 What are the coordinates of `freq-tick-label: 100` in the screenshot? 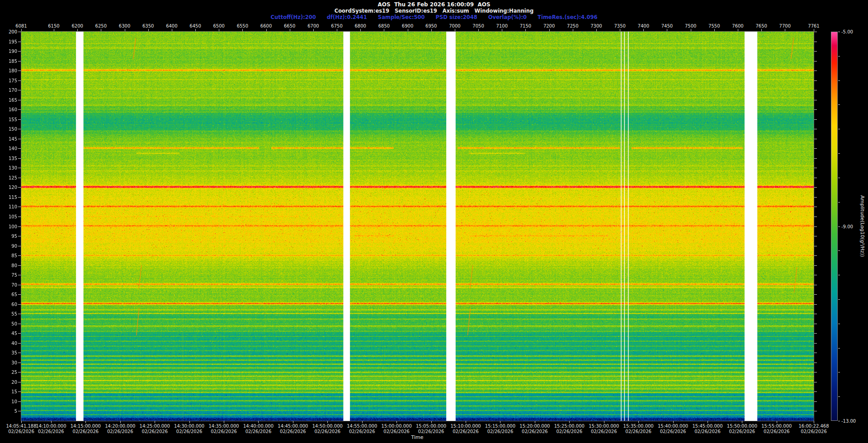 It's located at (9, 227).